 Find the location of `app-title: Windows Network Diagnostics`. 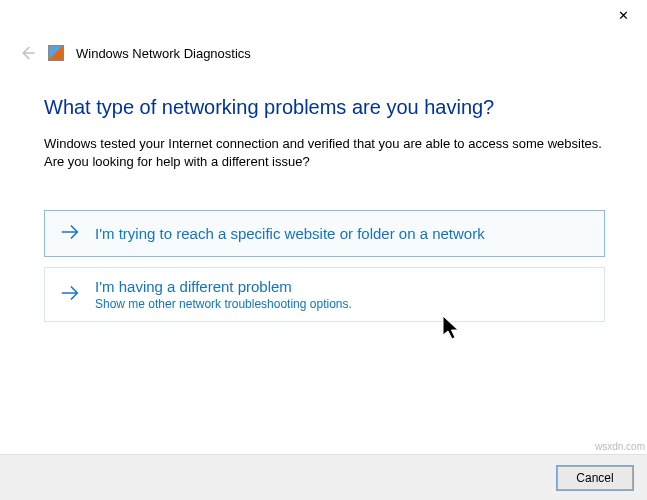

app-title: Windows Network Diagnostics is located at coordinates (164, 54).